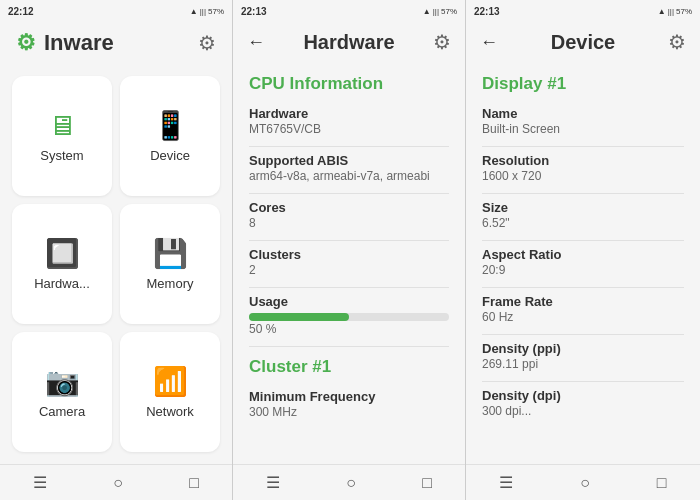  I want to click on settings-icon: ⚙, so click(207, 43).